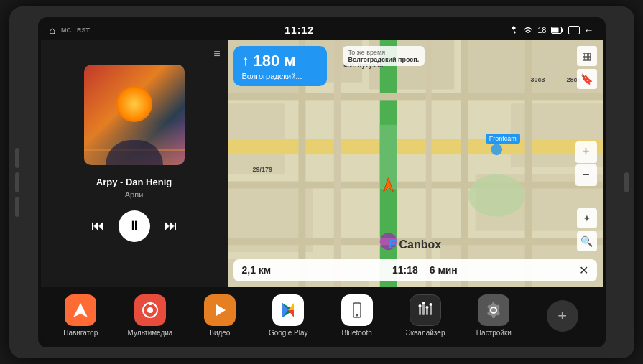  I want to click on map-time-label: То же время, so click(384, 52).